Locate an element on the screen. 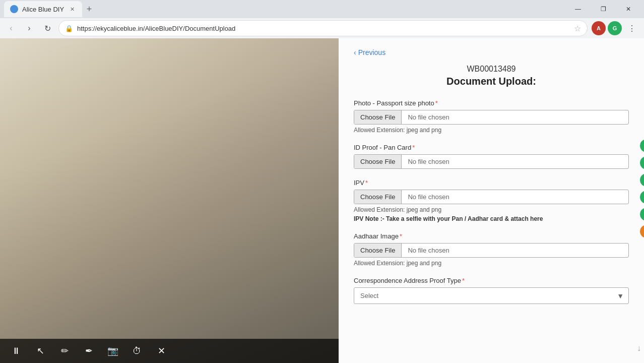  photo-field-group: Photo - Passport size photo * Choose Fil… is located at coordinates (491, 116).